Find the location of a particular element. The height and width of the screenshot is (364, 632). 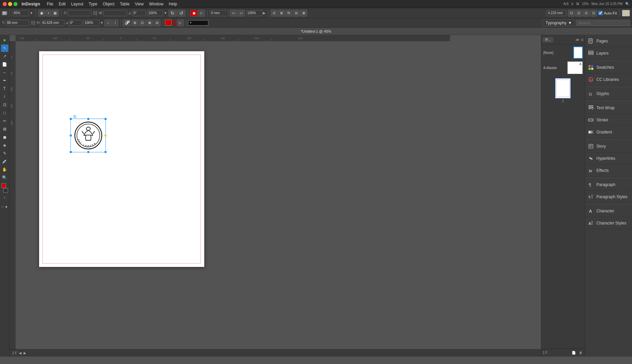

menu-type: Type is located at coordinates (93, 4).